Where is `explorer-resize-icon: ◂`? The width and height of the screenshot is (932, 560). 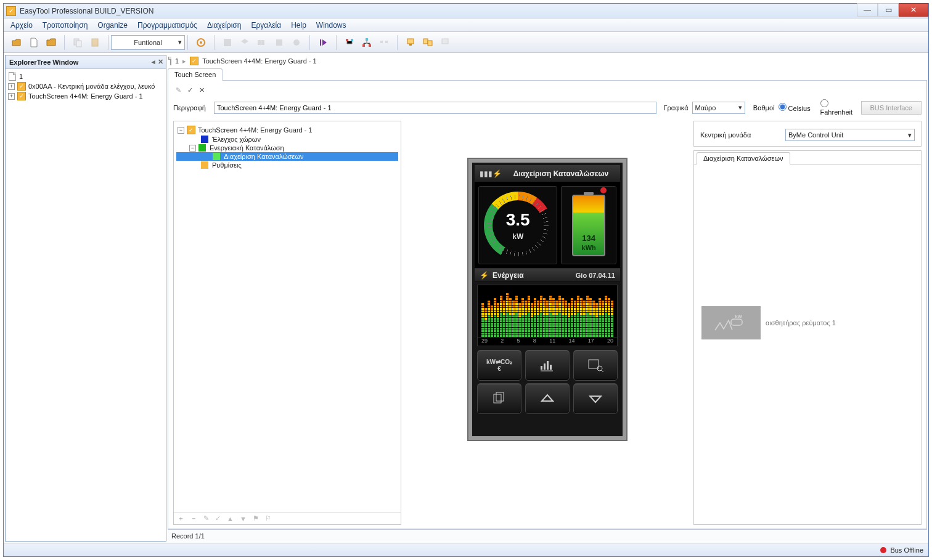
explorer-resize-icon: ◂ is located at coordinates (153, 62).